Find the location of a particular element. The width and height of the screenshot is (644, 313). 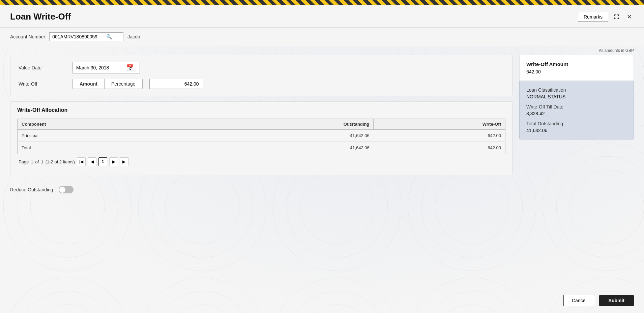

last-page-button: ▶| is located at coordinates (124, 162).